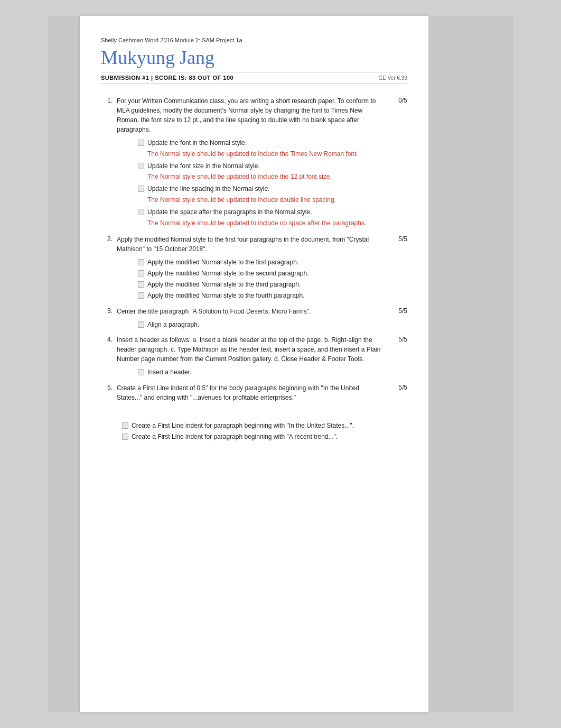 This screenshot has width=561, height=728. I want to click on sub-item-label-1-1: Update the font in the Normal style., so click(197, 143).